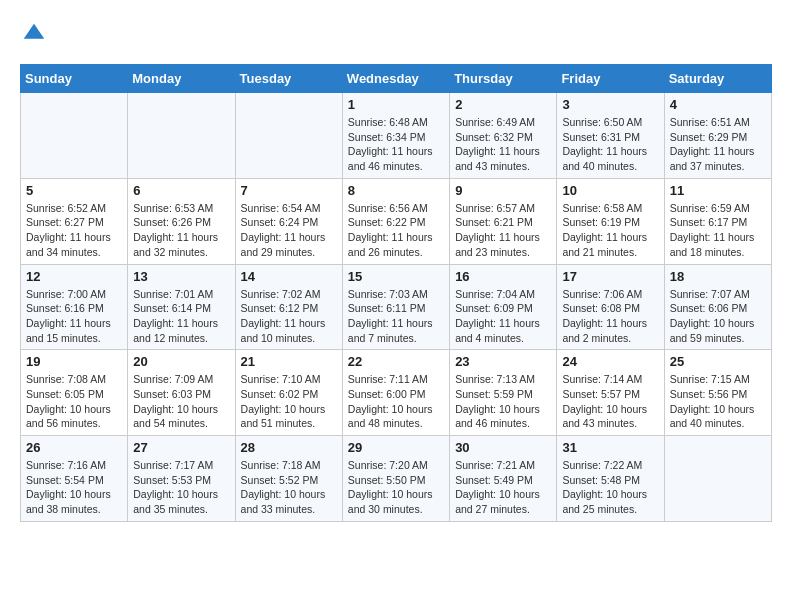 This screenshot has height=612, width=792. What do you see at coordinates (610, 307) in the screenshot?
I see `calendar-cell: 17Sunrise: 7:06 AM Sunset: 6:08 PM Dayli…` at bounding box center [610, 307].